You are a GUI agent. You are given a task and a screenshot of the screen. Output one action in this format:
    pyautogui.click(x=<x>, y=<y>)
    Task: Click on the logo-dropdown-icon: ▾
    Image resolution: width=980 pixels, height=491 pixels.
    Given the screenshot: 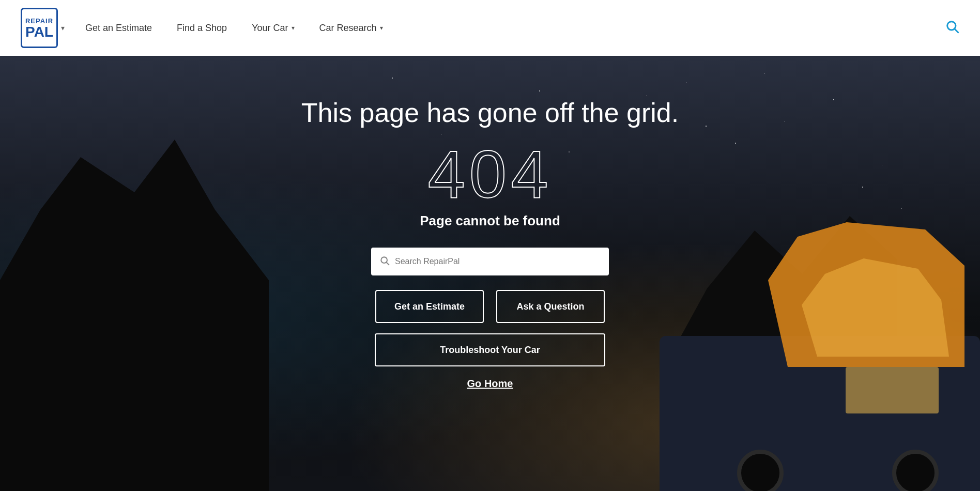 What is the action you would take?
    pyautogui.click(x=63, y=28)
    